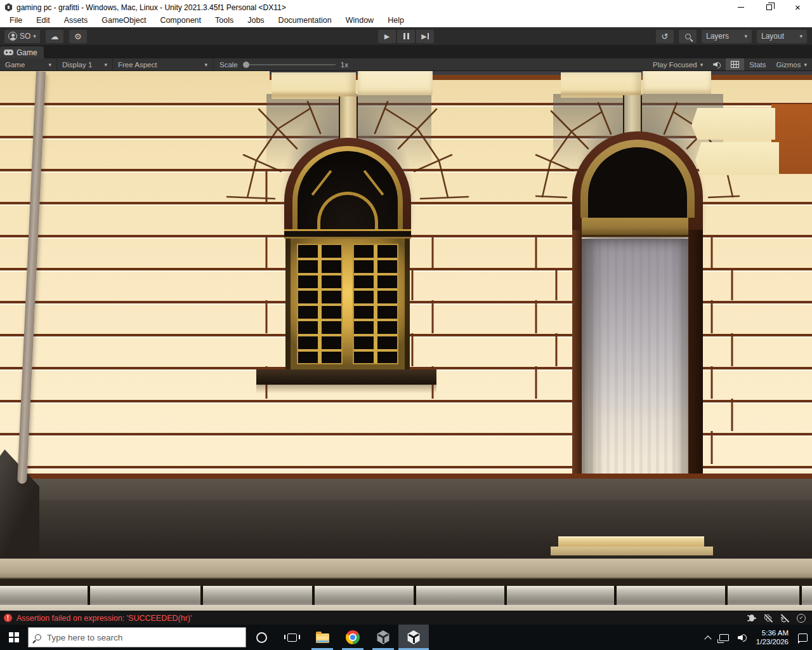 This screenshot has height=650, width=812. What do you see at coordinates (55, 37) in the screenshot?
I see `cloud-icon: ☁` at bounding box center [55, 37].